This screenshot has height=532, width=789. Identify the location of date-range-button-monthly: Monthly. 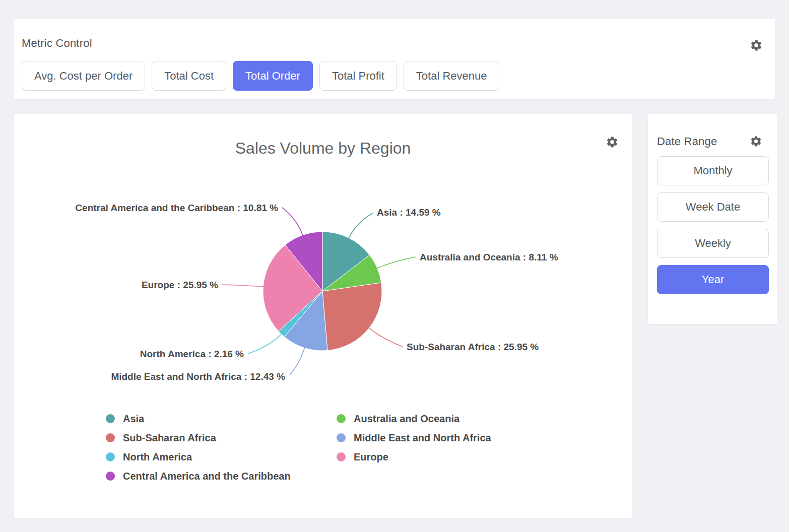
(713, 171).